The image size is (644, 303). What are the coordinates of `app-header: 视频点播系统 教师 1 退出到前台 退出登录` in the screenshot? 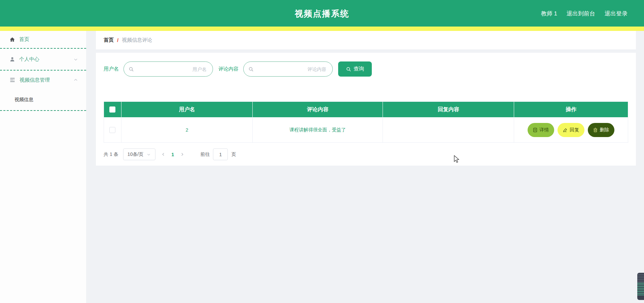 It's located at (322, 13).